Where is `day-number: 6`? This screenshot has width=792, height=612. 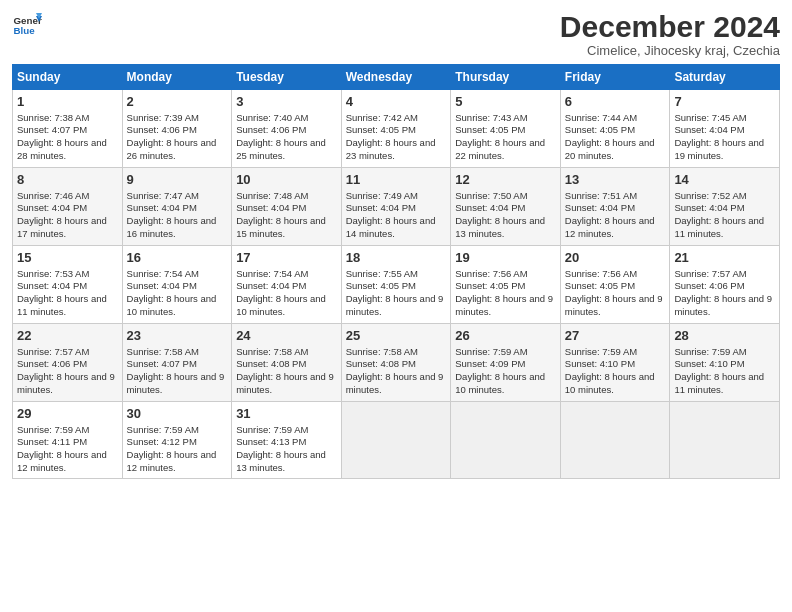 day-number: 6 is located at coordinates (616, 102).